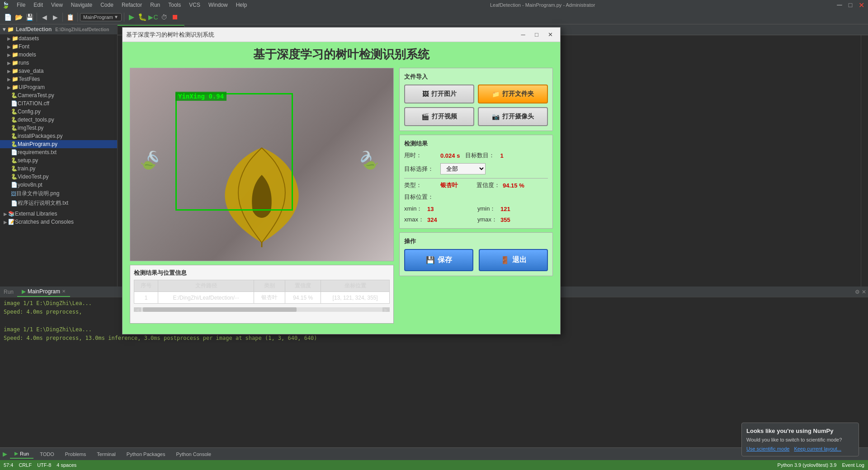 This screenshot has height=470, width=868. What do you see at coordinates (430, 260) in the screenshot?
I see `save-icon: 💾` at bounding box center [430, 260].